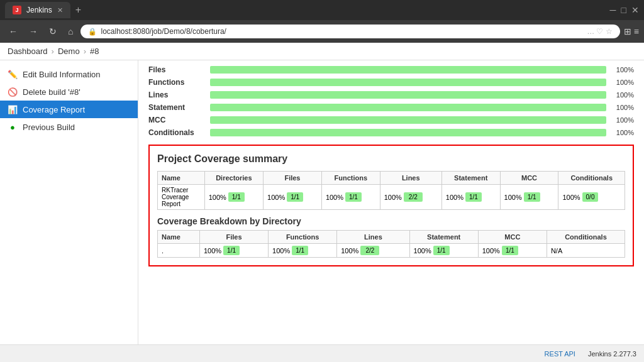  Describe the element at coordinates (374, 251) in the screenshot. I see `bd-row-lines: 100% 2/2` at that location.